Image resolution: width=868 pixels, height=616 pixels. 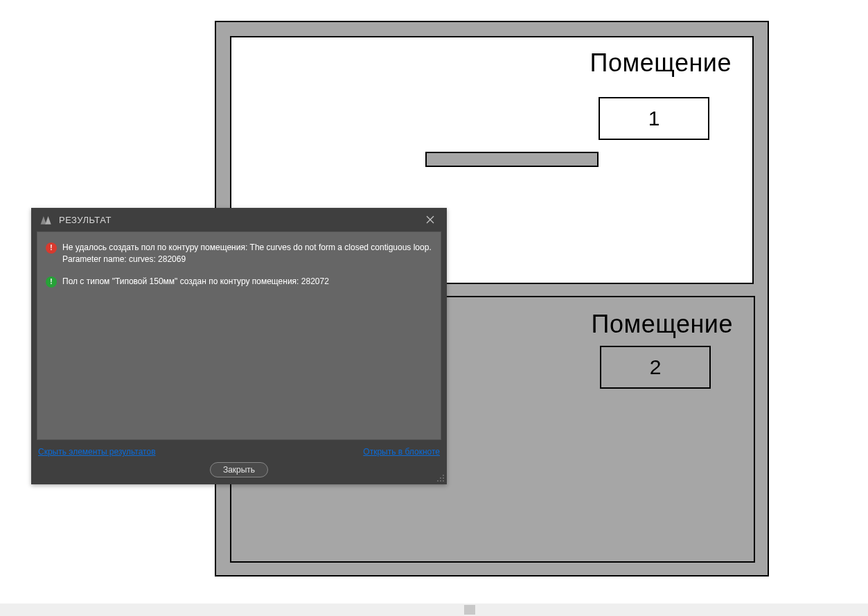 What do you see at coordinates (654, 118) in the screenshot?
I see `room-number: 1` at bounding box center [654, 118].